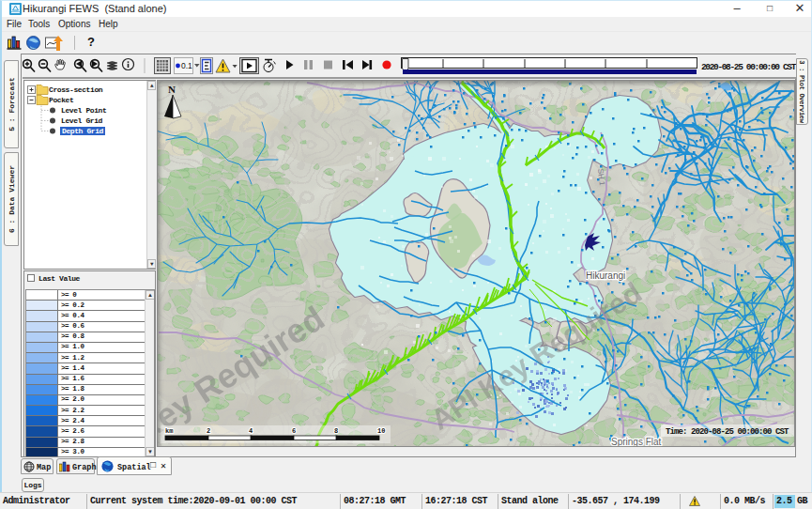 The width and height of the screenshot is (812, 509). Describe the element at coordinates (169, 431) in the screenshot. I see `svg-text: km` at that location.